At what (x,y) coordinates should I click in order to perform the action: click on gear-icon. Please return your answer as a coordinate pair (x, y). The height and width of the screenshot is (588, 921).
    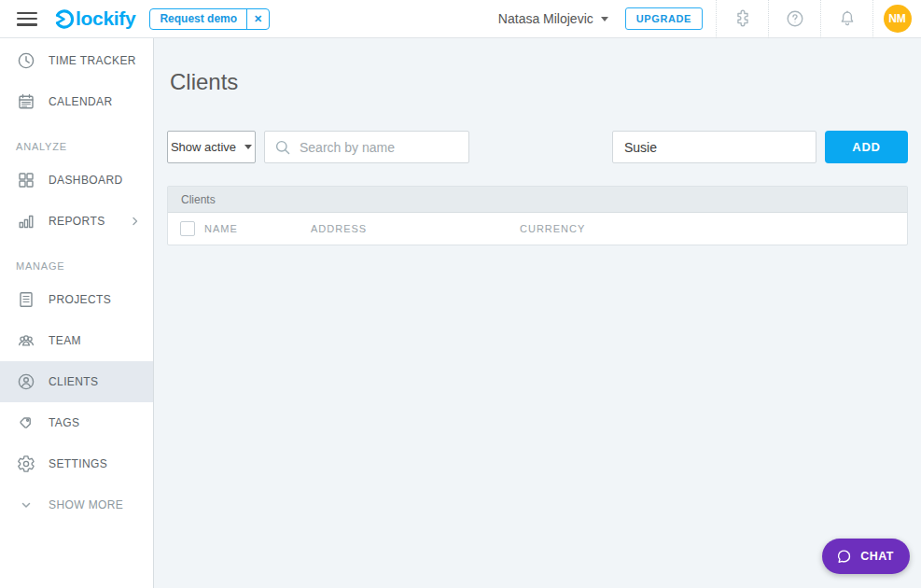
    Looking at the image, I should click on (26, 464).